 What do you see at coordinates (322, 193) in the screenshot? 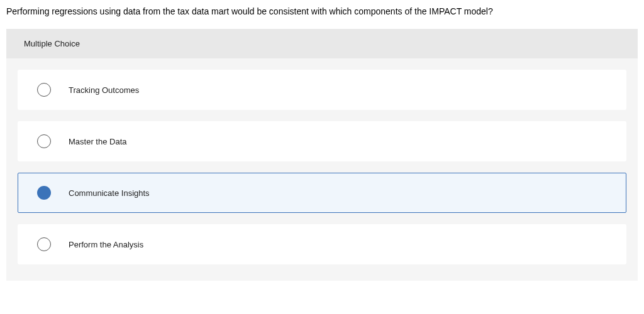
I see `option-communicate-insights: Communicate Insights` at bounding box center [322, 193].